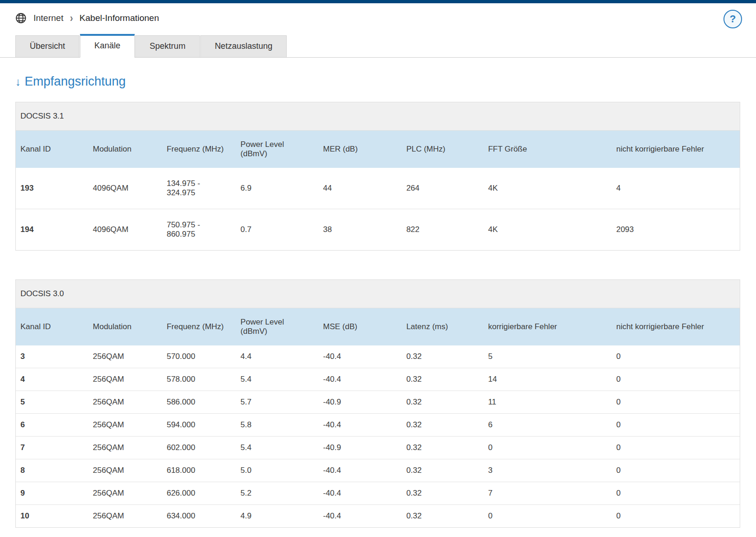 This screenshot has width=756, height=537. Describe the element at coordinates (199, 494) in the screenshot. I see `table-cell: 626.000` at that location.